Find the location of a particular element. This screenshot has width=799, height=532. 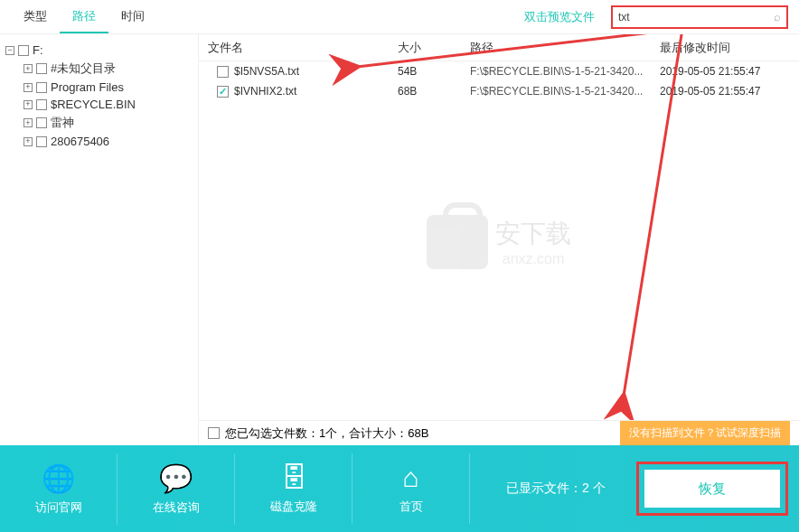

tree-root: − F: is located at coordinates (99, 51).